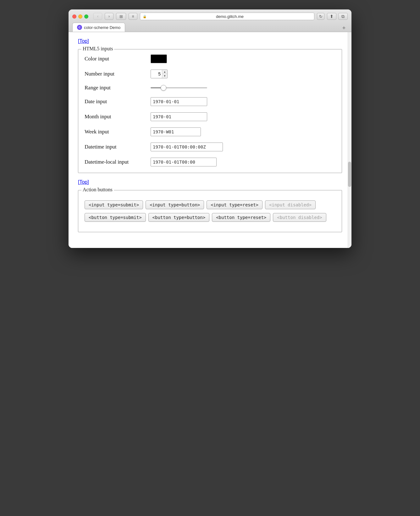  Describe the element at coordinates (290, 205) in the screenshot. I see `input-disabled-button: <input disabled>` at that location.